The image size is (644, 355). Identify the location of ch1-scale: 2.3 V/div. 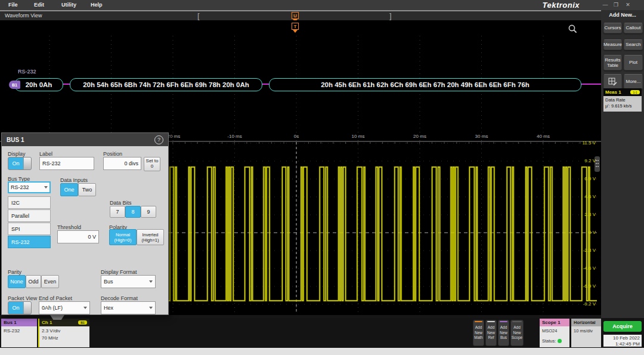
(64, 331).